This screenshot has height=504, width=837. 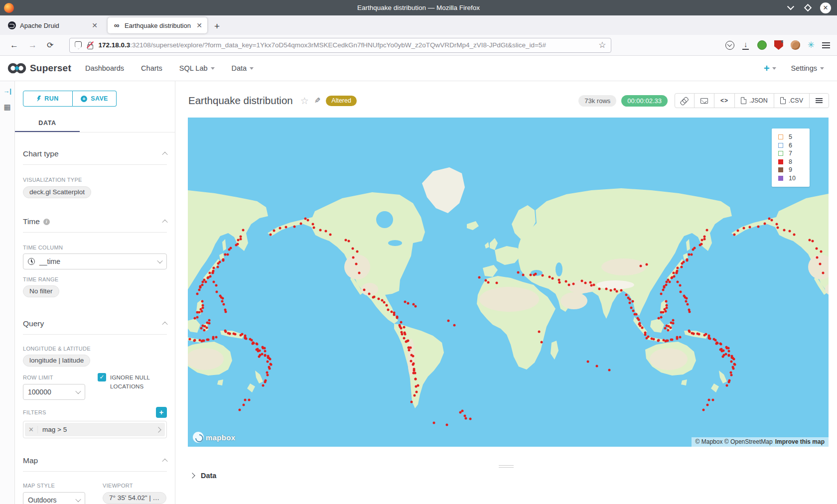 What do you see at coordinates (704, 101) in the screenshot?
I see `email-link-button` at bounding box center [704, 101].